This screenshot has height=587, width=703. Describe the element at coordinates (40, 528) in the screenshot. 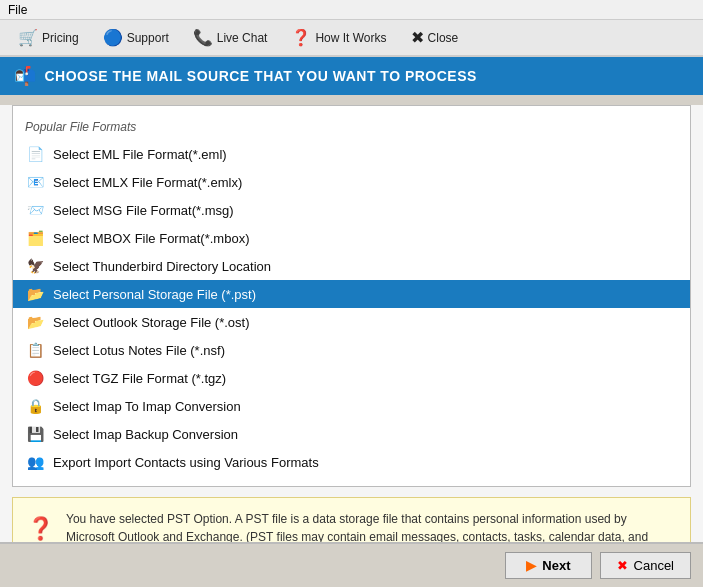

I see `info-icon: ❓` at that location.